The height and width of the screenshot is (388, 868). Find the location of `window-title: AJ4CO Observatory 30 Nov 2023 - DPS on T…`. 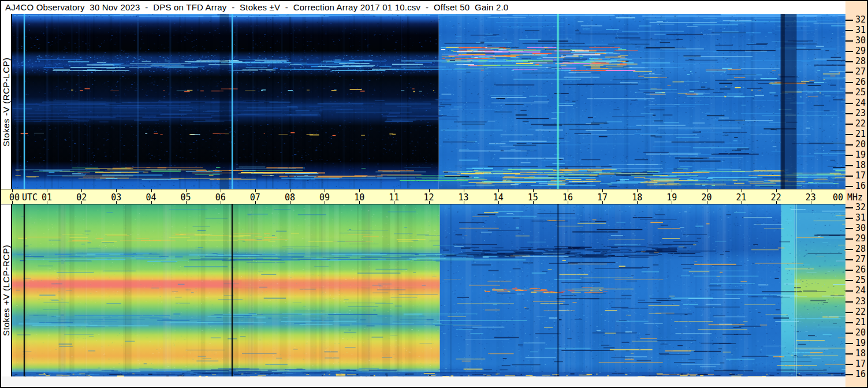

window-title: AJ4CO Observatory 30 Nov 2023 - DPS on T… is located at coordinates (423, 8).